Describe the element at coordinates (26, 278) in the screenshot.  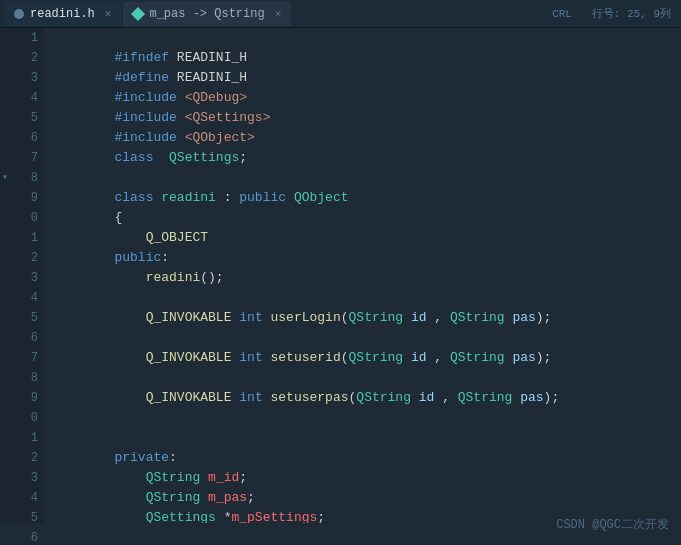
I see `ln-13: 3` at that location.